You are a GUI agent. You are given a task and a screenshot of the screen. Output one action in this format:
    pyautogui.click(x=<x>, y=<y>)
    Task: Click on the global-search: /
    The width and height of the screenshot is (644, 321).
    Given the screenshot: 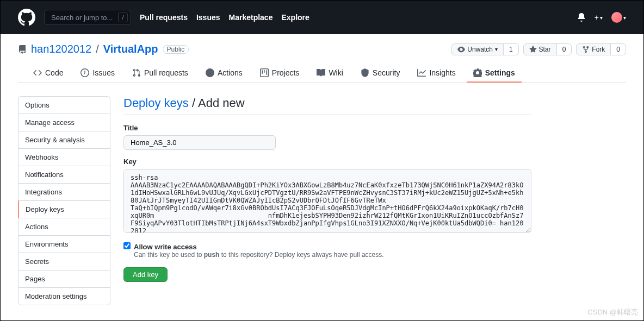 What is the action you would take?
    pyautogui.click(x=88, y=17)
    